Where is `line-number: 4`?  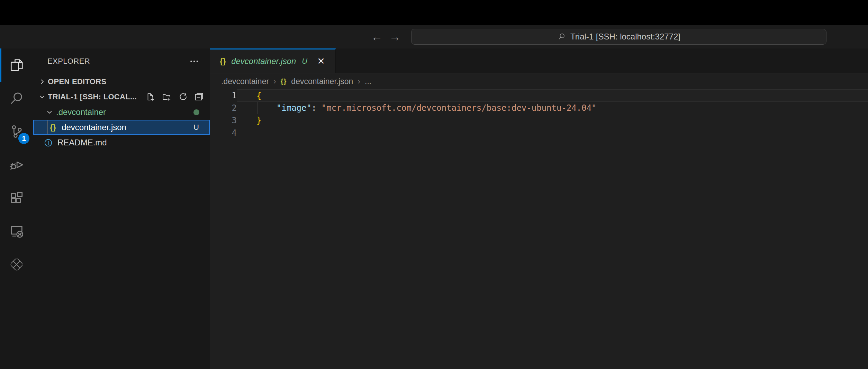 line-number: 4 is located at coordinates (224, 133).